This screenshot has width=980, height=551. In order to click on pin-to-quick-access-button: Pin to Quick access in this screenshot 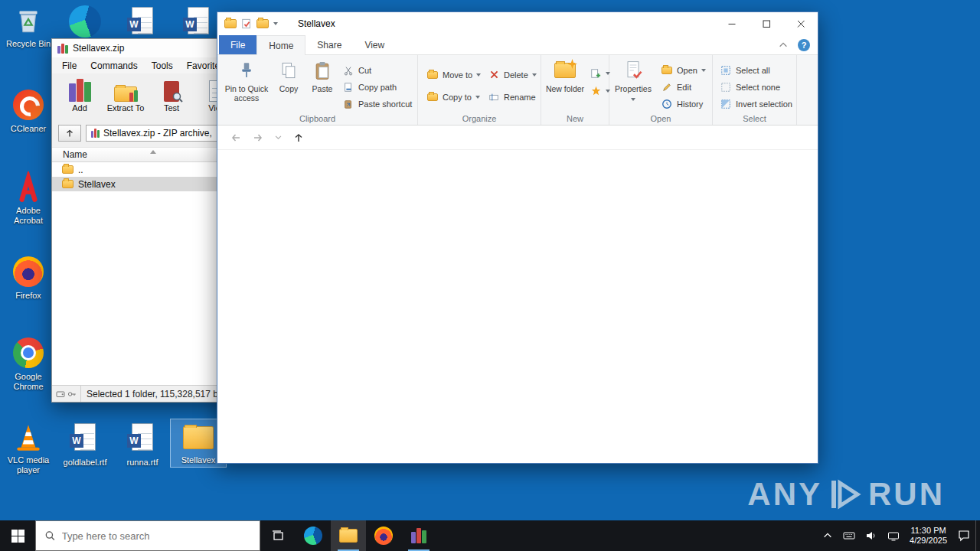, I will do `click(247, 81)`.